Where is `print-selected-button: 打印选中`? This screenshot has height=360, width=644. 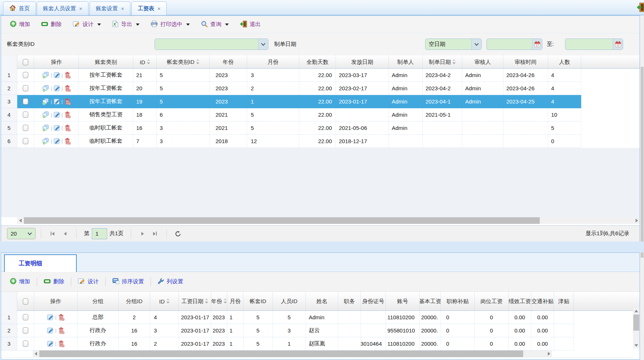
print-selected-button: 打印选中 is located at coordinates (170, 24).